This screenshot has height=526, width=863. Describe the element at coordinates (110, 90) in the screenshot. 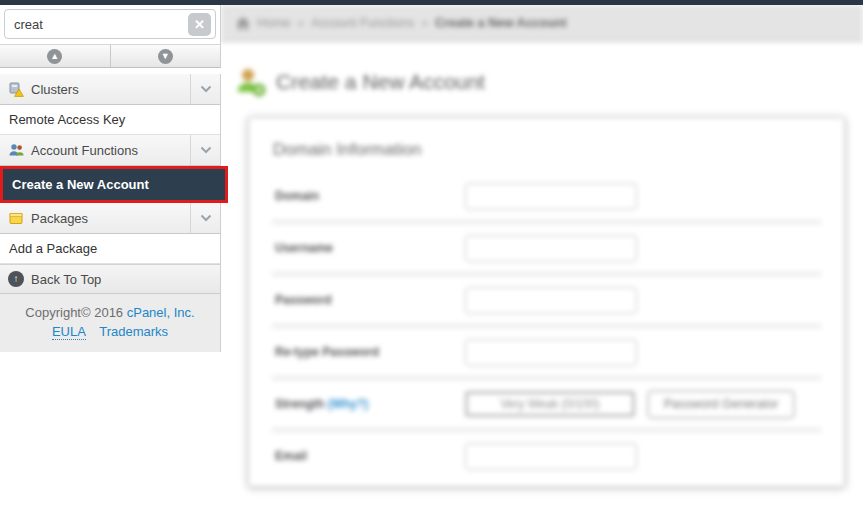

I see `sidebar-item-clusters: Clusters` at that location.